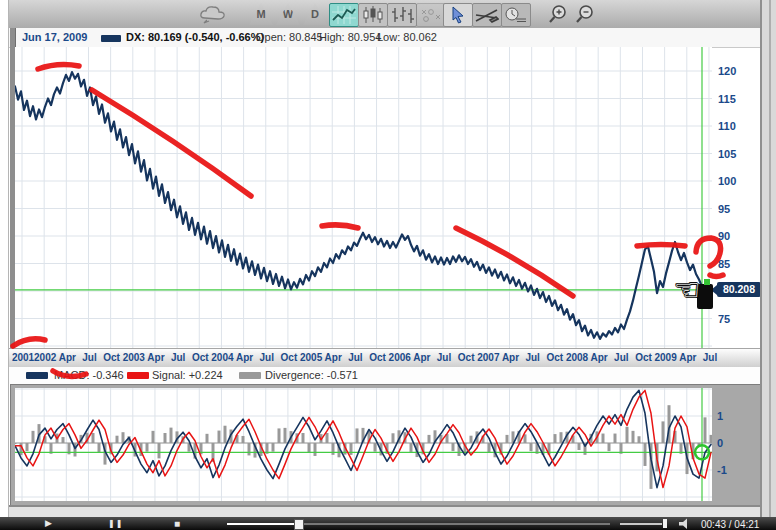 The image size is (776, 530). I want to click on period-monthly-button: M, so click(261, 14).